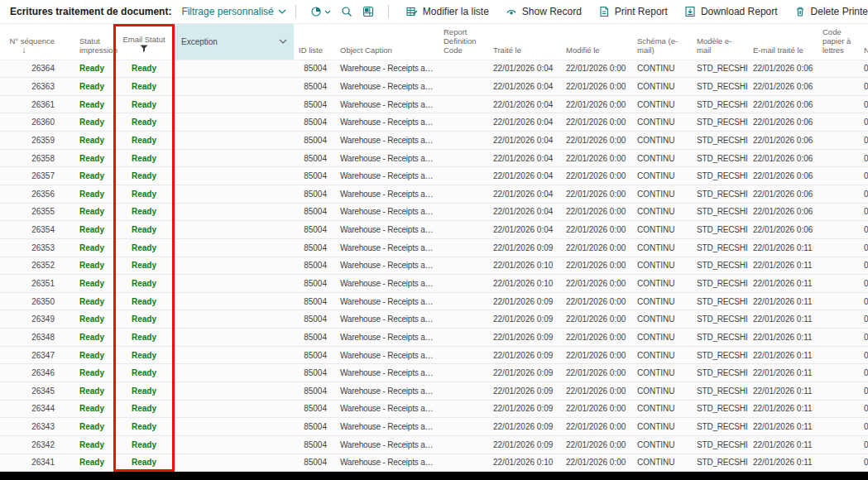  What do you see at coordinates (434, 69) in the screenshot?
I see `table-row: 26364 Ready Ready 85004 Warehouse - Rece…` at bounding box center [434, 69].